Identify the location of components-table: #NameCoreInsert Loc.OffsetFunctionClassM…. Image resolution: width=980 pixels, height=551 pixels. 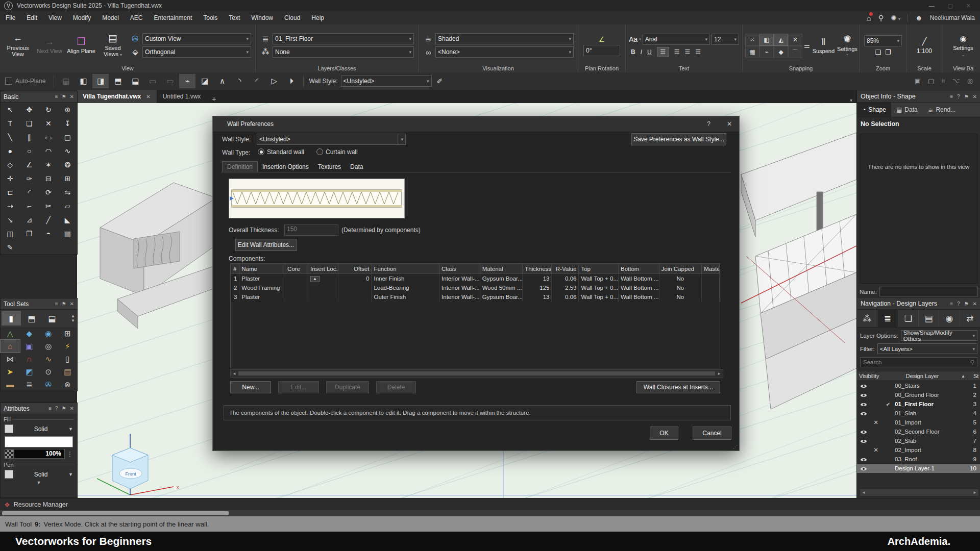
(475, 283).